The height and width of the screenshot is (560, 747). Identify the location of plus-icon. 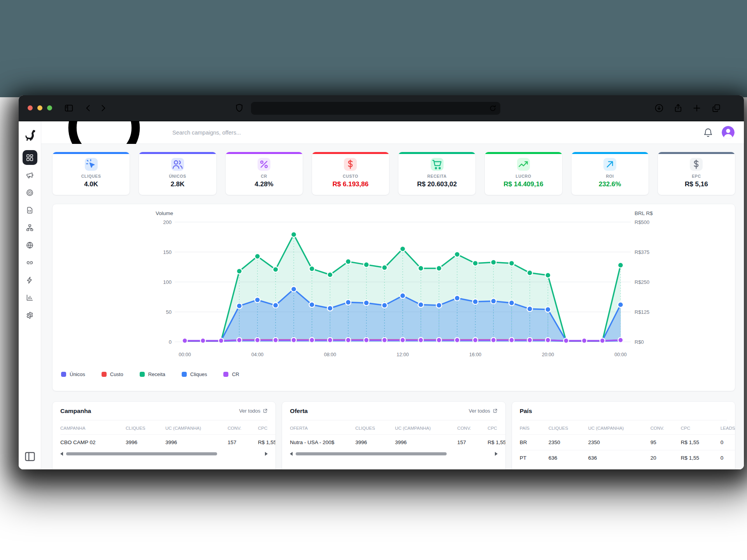
(697, 108).